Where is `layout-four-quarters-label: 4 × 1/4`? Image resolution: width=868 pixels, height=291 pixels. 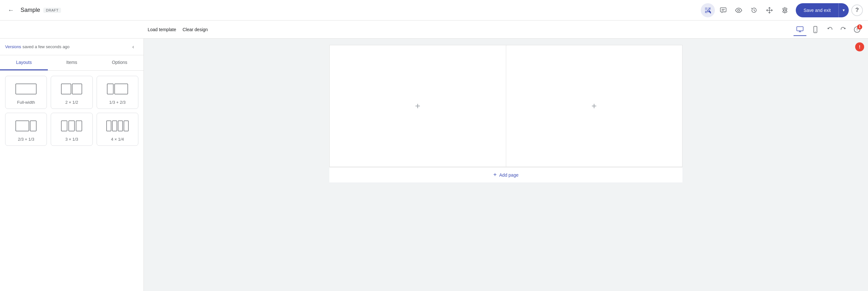 layout-four-quarters-label: 4 × 1/4 is located at coordinates (118, 139).